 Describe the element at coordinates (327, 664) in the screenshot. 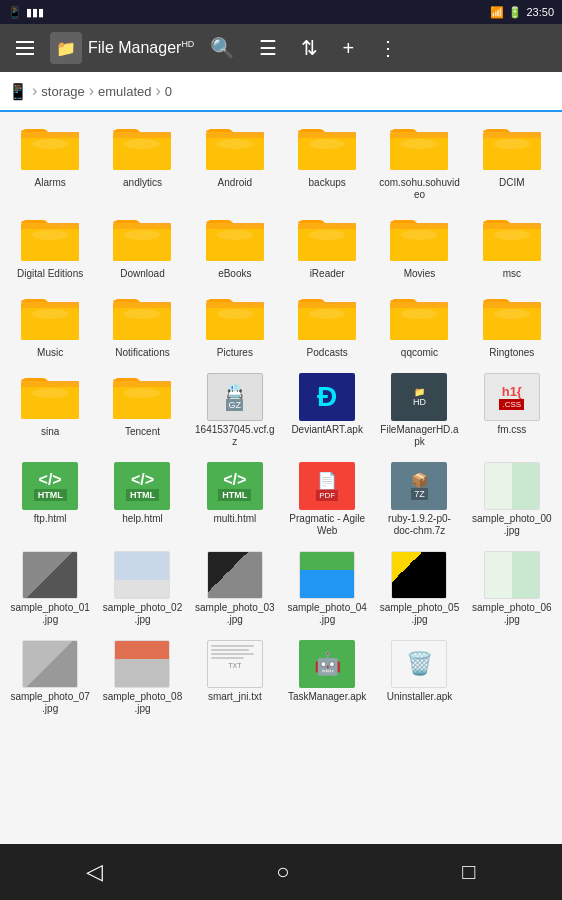

I see `apk-task-icon: 🤖` at that location.